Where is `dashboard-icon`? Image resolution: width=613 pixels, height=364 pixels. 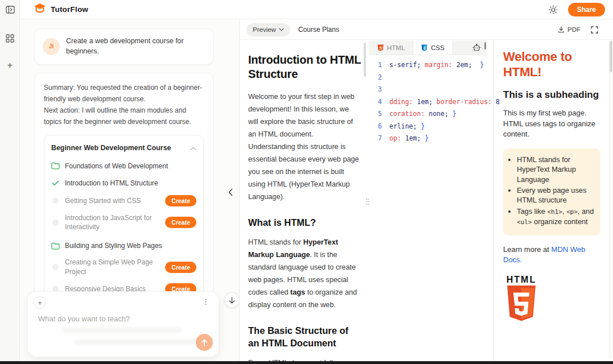 dashboard-icon is located at coordinates (10, 38).